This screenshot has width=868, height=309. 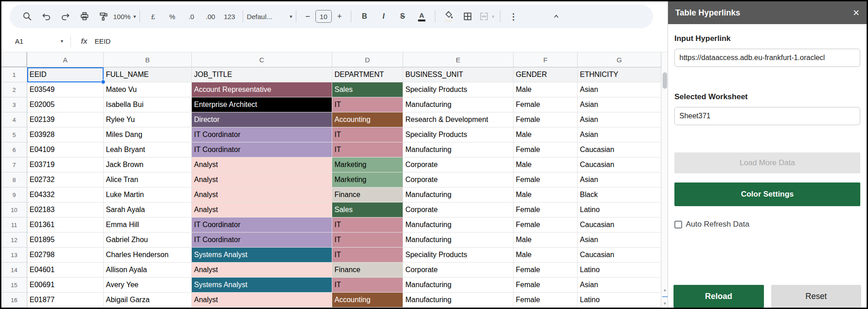 What do you see at coordinates (15, 300) in the screenshot?
I see `row-number: 16` at bounding box center [15, 300].